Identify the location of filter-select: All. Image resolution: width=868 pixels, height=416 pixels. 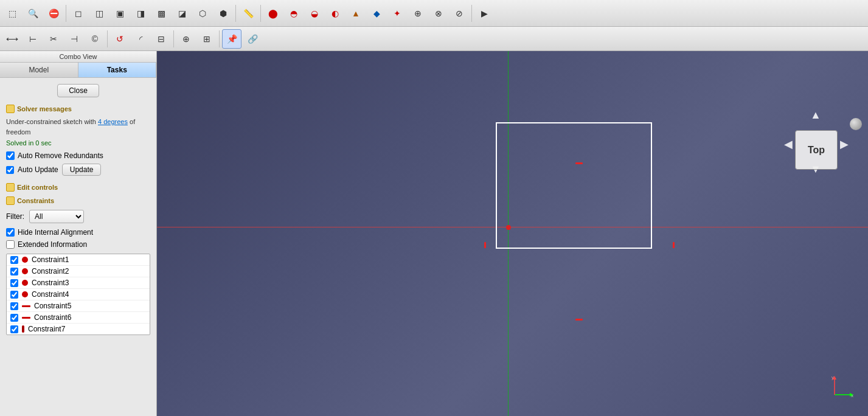
(57, 217).